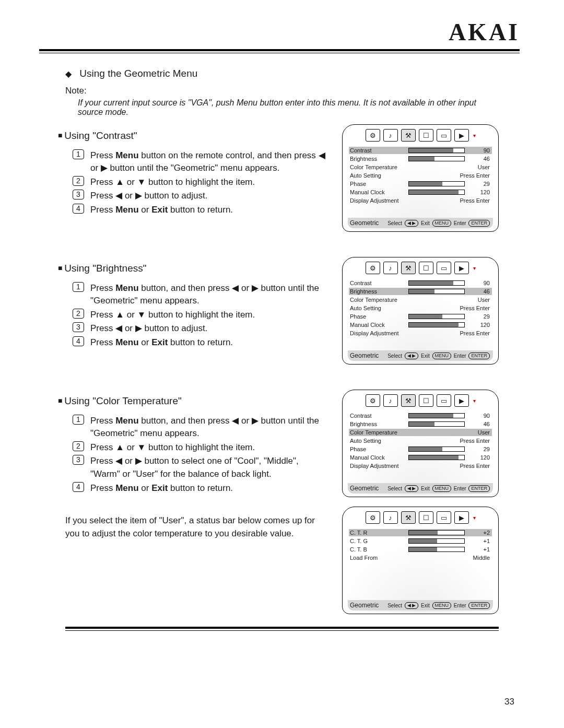 The image size is (564, 728). Describe the element at coordinates (197, 527) in the screenshot. I see `user-note: If you select the item of "User", a stat…` at that location.